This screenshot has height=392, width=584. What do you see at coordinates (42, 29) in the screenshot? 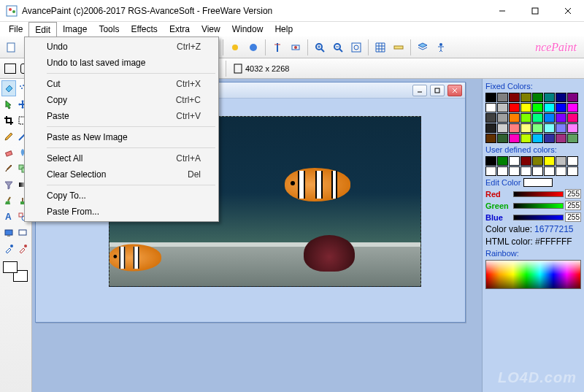
I see `menu-edit: Edit` at bounding box center [42, 29].